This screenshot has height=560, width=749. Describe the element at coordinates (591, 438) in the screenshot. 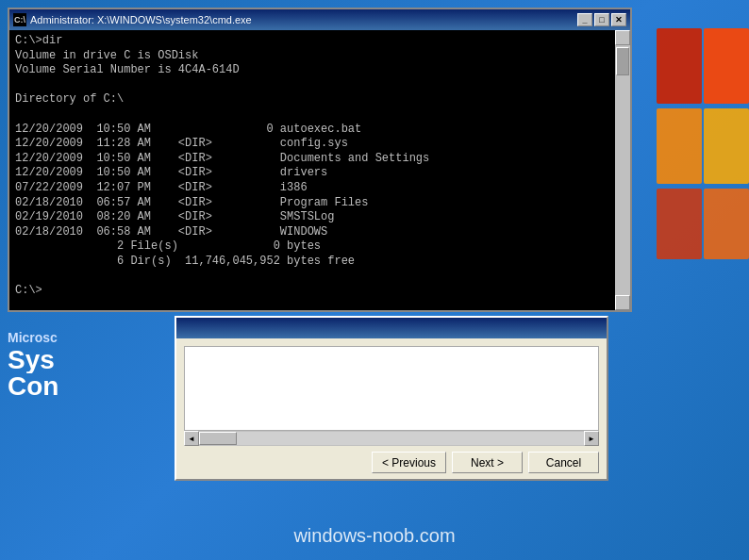

I see `hscroll-right-arrow: ►` at that location.